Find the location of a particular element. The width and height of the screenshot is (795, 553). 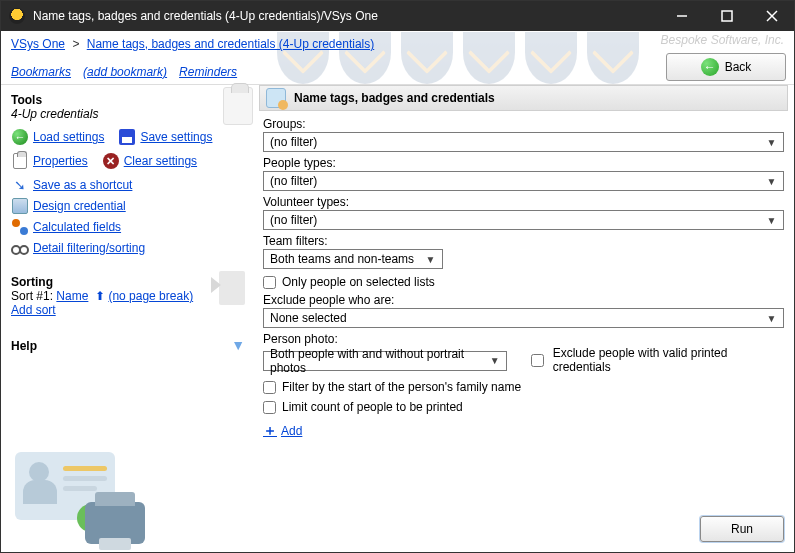

back-label: Back is located at coordinates (738, 67).